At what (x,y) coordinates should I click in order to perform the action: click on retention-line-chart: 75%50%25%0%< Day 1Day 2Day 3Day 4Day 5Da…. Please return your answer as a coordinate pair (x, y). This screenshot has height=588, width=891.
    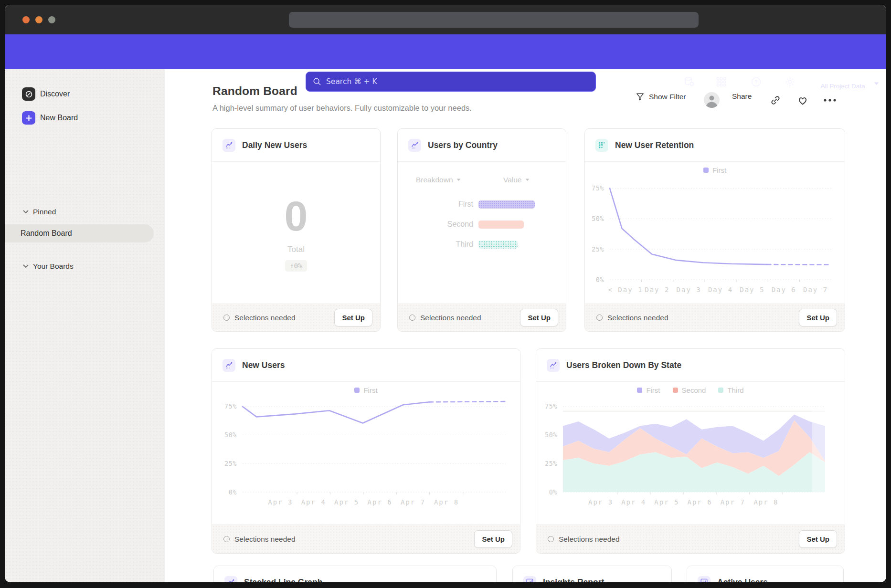
    Looking at the image, I should click on (715, 233).